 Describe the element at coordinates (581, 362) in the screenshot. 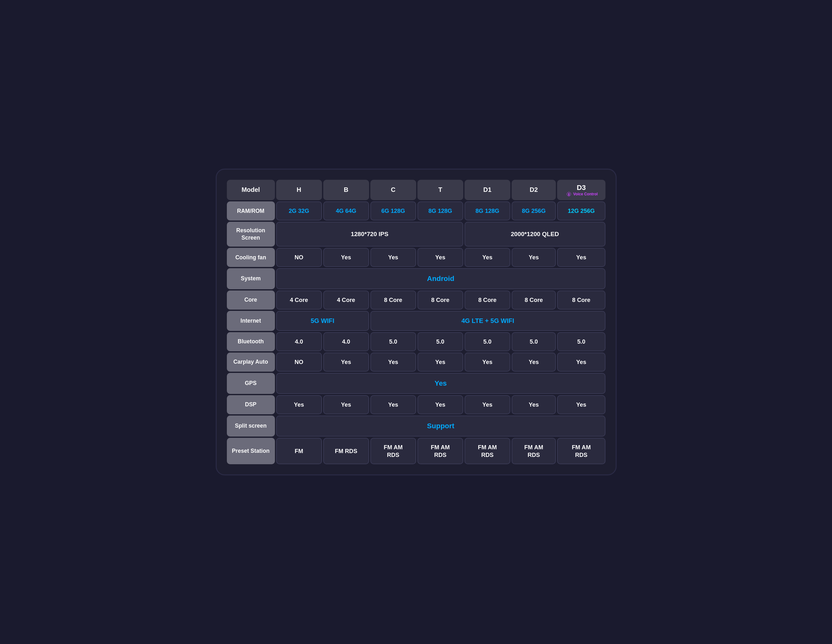

I see `carplay-d3: Yes` at that location.